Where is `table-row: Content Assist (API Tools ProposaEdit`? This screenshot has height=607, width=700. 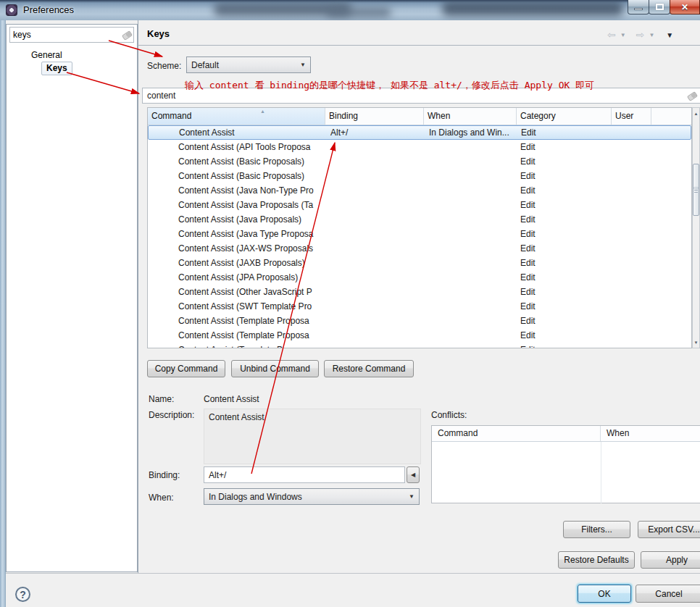
table-row: Content Assist (API Tools ProposaEdit is located at coordinates (420, 147).